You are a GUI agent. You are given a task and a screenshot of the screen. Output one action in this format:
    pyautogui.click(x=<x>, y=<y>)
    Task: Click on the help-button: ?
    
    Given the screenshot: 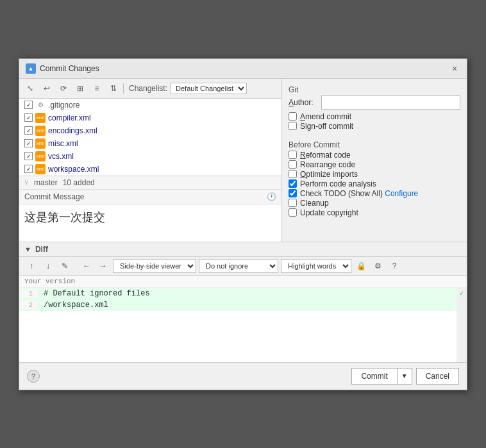 What is the action you would take?
    pyautogui.click(x=33, y=376)
    